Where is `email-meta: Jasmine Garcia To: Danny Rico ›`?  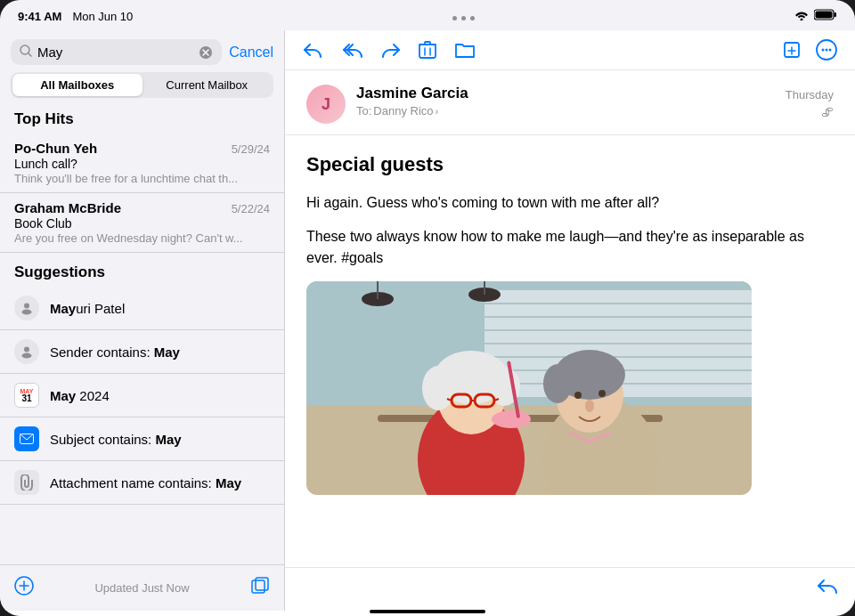
email-meta: Jasmine Garcia To: Danny Rico › is located at coordinates (566, 101).